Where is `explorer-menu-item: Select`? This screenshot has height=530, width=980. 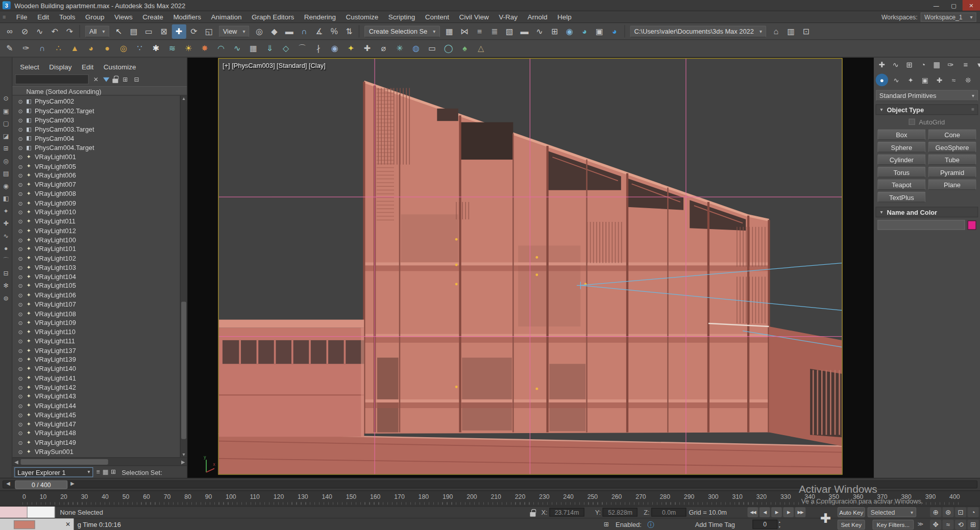
explorer-menu-item: Select is located at coordinates (30, 67).